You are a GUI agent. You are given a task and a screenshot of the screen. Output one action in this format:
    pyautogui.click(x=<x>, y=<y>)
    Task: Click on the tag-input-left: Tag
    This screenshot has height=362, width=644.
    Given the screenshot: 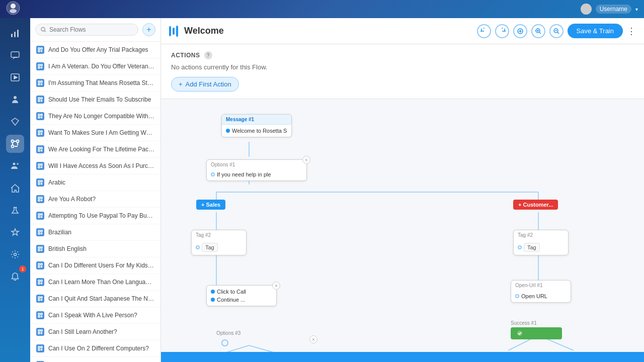 What is the action you would take?
    pyautogui.click(x=210, y=247)
    